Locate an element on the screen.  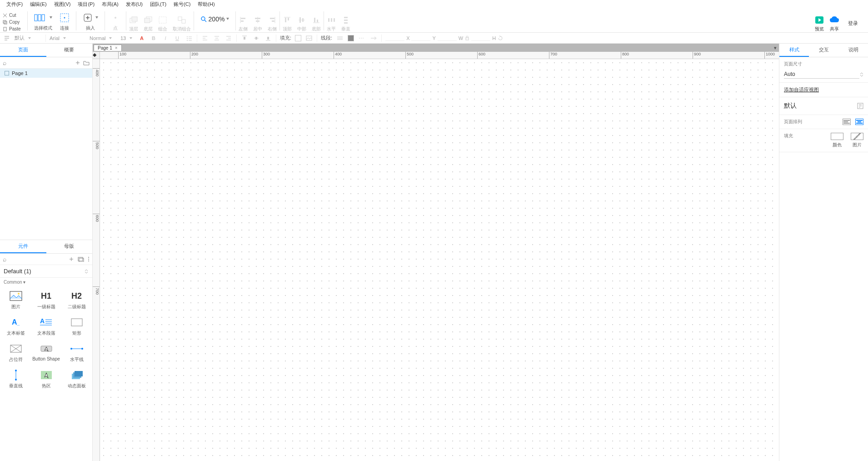
copy-button: Copy is located at coordinates (11, 22).